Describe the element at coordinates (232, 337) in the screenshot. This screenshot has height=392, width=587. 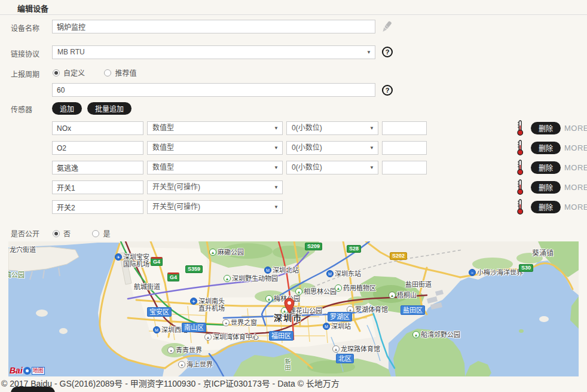
I see `map-label: ▲深圳湾体育中心` at that location.